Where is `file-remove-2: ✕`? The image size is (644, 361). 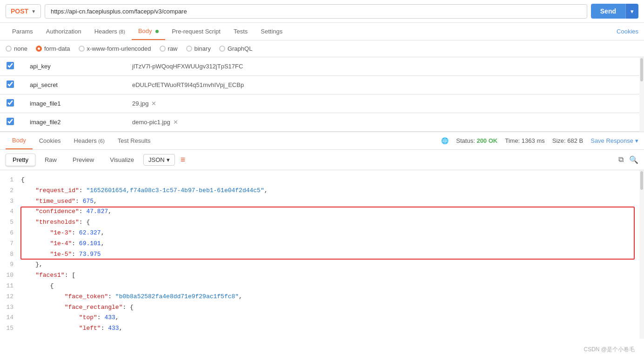
file-remove-2: ✕ is located at coordinates (176, 122).